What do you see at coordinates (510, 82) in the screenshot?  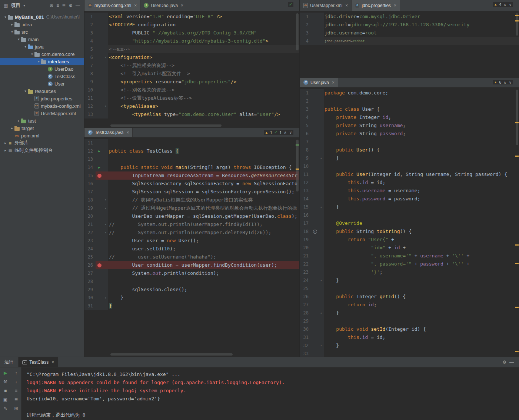 I see `next-item-icon: ∨` at bounding box center [510, 82].